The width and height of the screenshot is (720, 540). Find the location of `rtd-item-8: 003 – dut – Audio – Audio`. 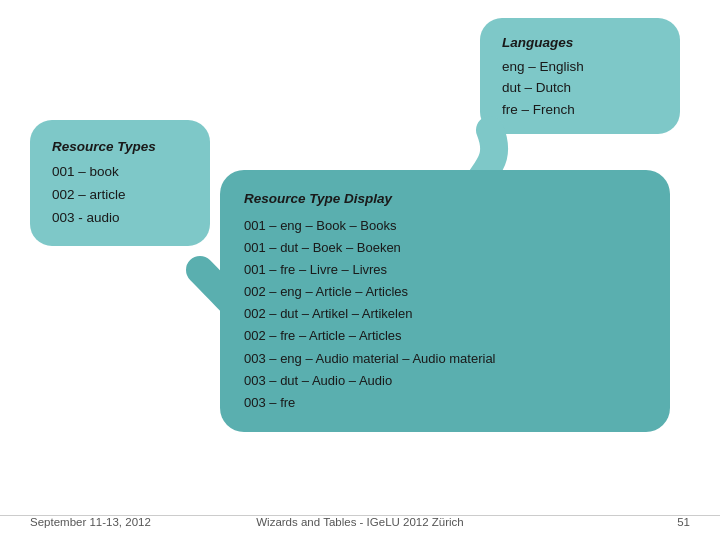

rtd-item-8: 003 – dut – Audio – Audio is located at coordinates (445, 381).